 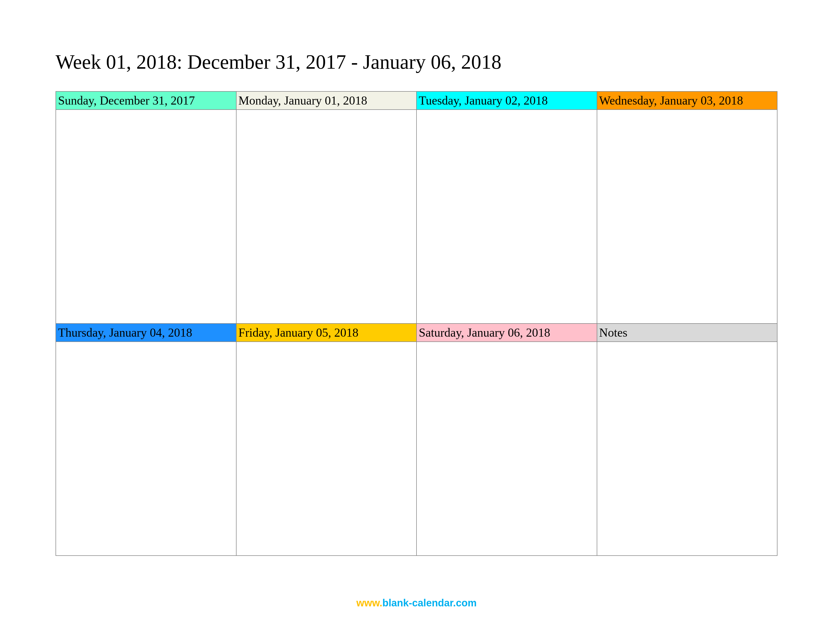 I want to click on day-body-saturday, so click(x=507, y=449).